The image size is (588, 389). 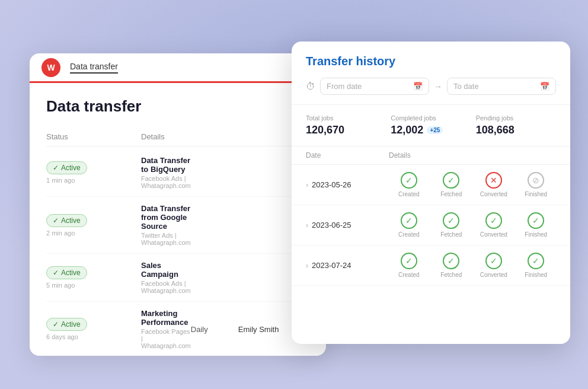 What do you see at coordinates (166, 287) in the screenshot?
I see `detail-sub: Facebook Ads | Whatagraph.com` at bounding box center [166, 287].